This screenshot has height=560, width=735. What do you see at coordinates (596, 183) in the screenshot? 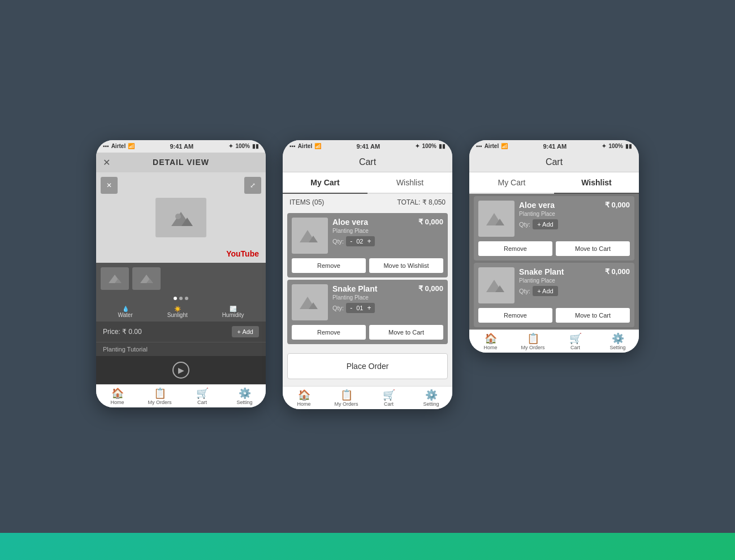
I see `tab-wishlist-3: Wishlist` at bounding box center [596, 183].